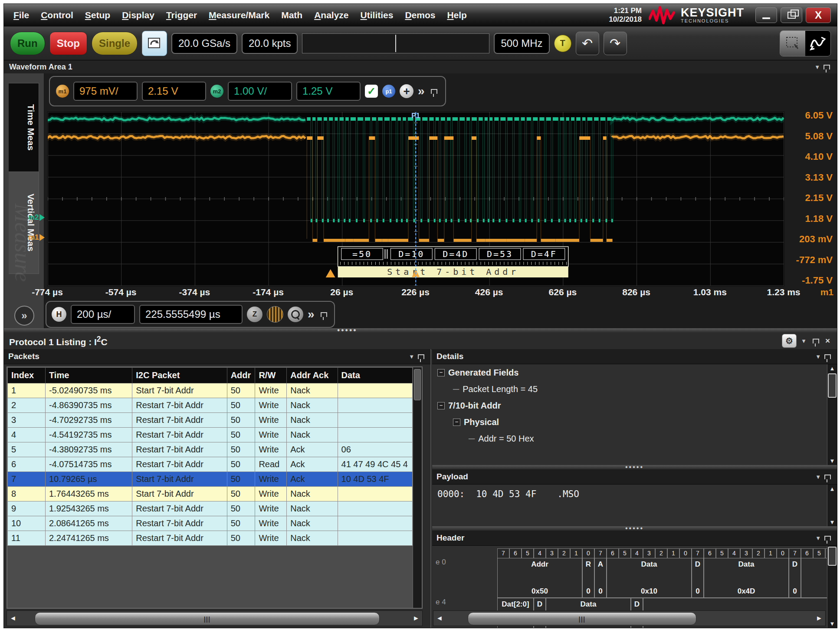  Describe the element at coordinates (24, 128) in the screenshot. I see `tab-time-meas: Time Meas` at that location.